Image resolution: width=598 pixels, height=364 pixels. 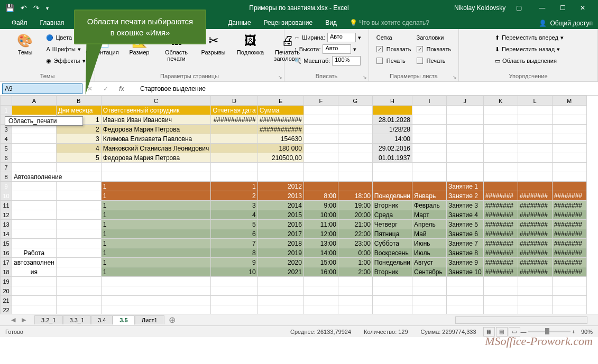 I want to click on row-header: 9, so click(x=6, y=186).